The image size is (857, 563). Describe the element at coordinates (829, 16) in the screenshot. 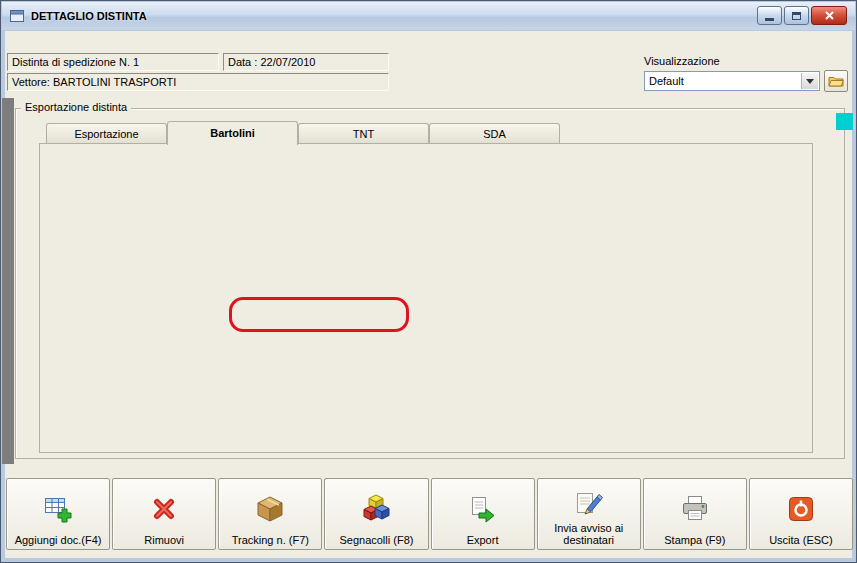

I see `close-button` at that location.